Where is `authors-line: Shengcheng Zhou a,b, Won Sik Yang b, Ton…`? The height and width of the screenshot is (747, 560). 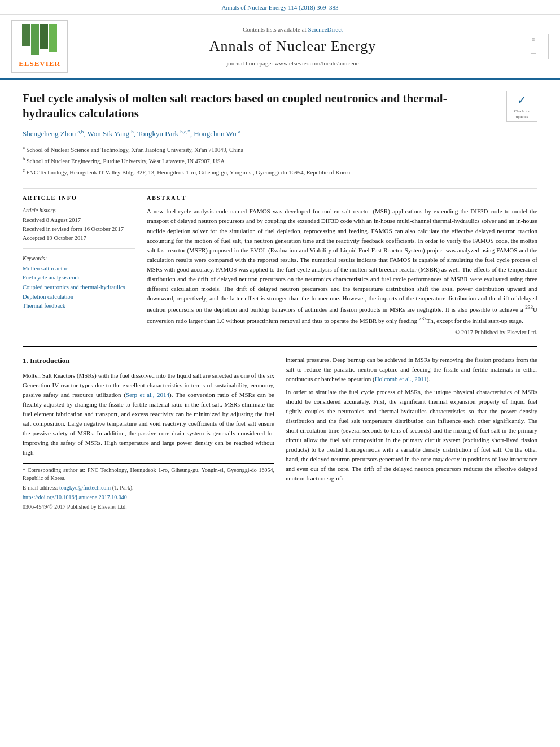 authors-line: Shengcheng Zhou a,b, Won Sik Yang b, Ton… is located at coordinates (260, 134).